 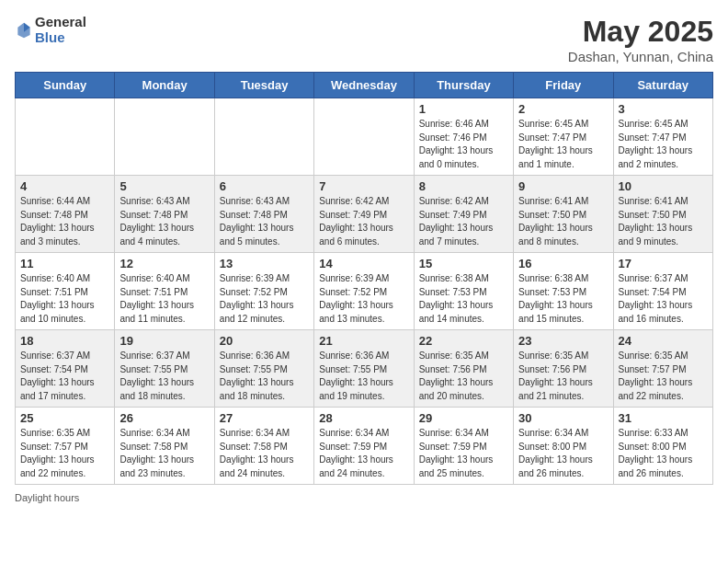 What do you see at coordinates (64, 186) in the screenshot?
I see `day-number: 4` at bounding box center [64, 186].